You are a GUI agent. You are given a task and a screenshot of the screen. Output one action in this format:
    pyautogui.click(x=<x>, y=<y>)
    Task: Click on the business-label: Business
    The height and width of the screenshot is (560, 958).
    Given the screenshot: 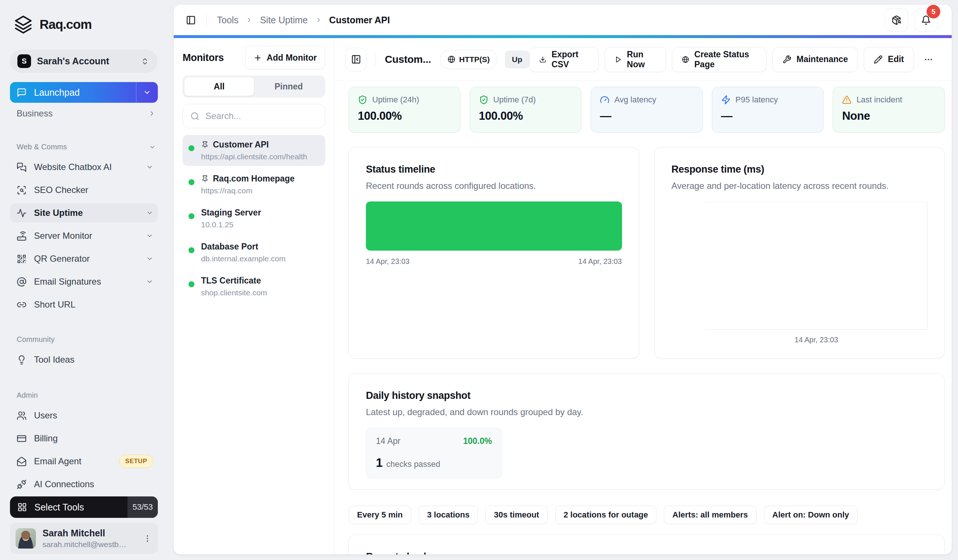 What is the action you would take?
    pyautogui.click(x=35, y=113)
    